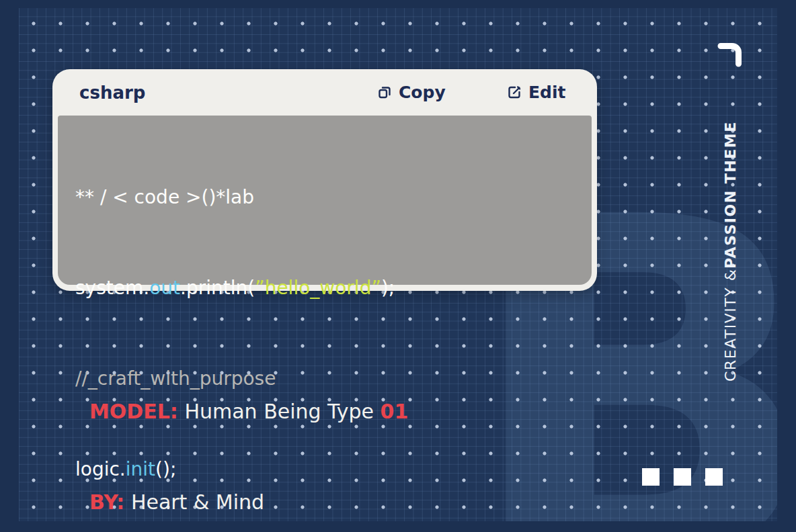 The width and height of the screenshot is (796, 532). Describe the element at coordinates (141, 469) in the screenshot. I see `code-token: init` at that location.